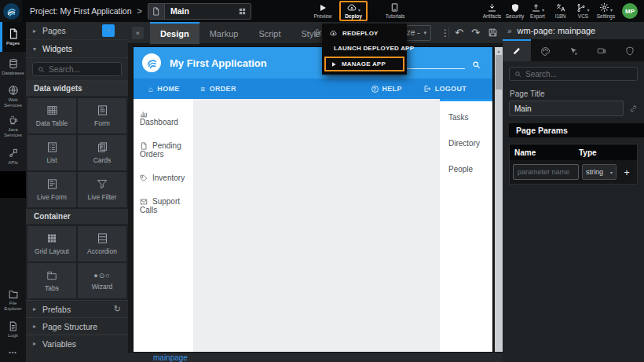 The height and width of the screenshot is (362, 644). Describe the element at coordinates (517, 50) in the screenshot. I see `tab-properties` at that location.